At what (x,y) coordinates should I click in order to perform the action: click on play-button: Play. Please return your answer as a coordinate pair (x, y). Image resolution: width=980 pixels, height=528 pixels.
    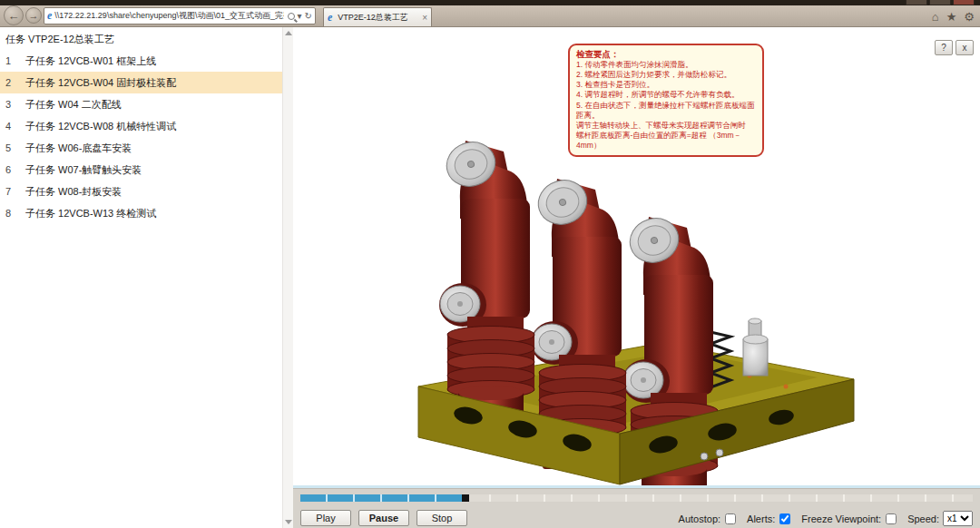
    Looking at the image, I should click on (326, 518).